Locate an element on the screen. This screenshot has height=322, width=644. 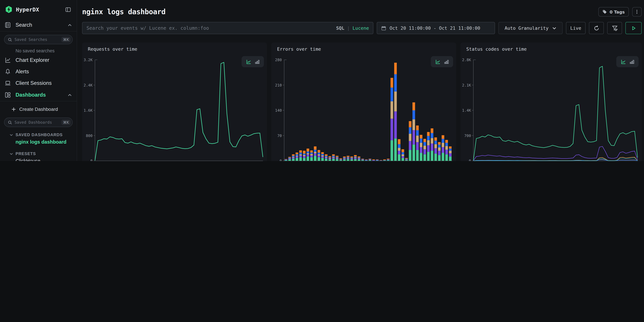
svg-text: 280 is located at coordinates (278, 60).